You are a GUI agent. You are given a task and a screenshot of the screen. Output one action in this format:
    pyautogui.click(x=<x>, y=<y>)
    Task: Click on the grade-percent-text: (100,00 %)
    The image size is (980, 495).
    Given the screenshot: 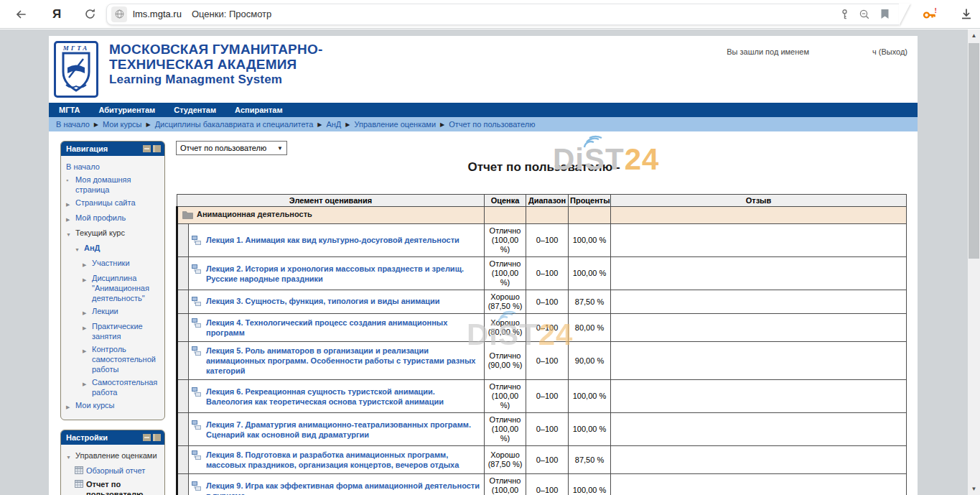 What is the action you would take?
    pyautogui.click(x=505, y=245)
    